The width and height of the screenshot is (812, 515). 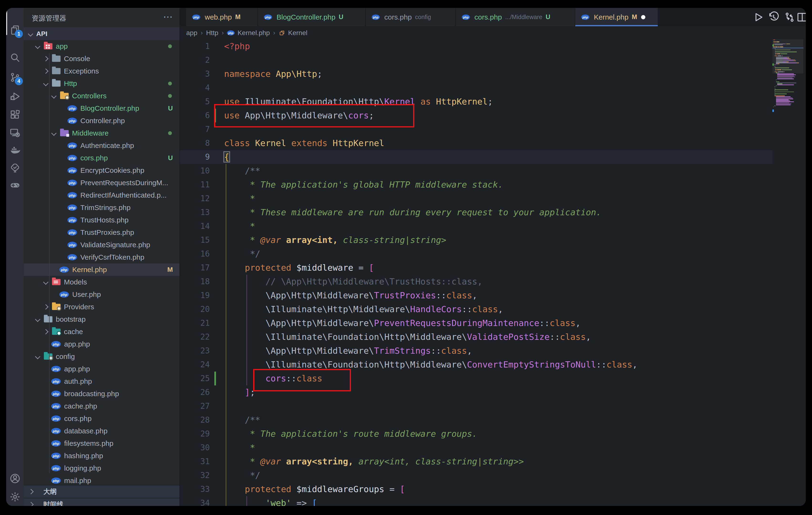 I want to click on history-icon, so click(x=774, y=17).